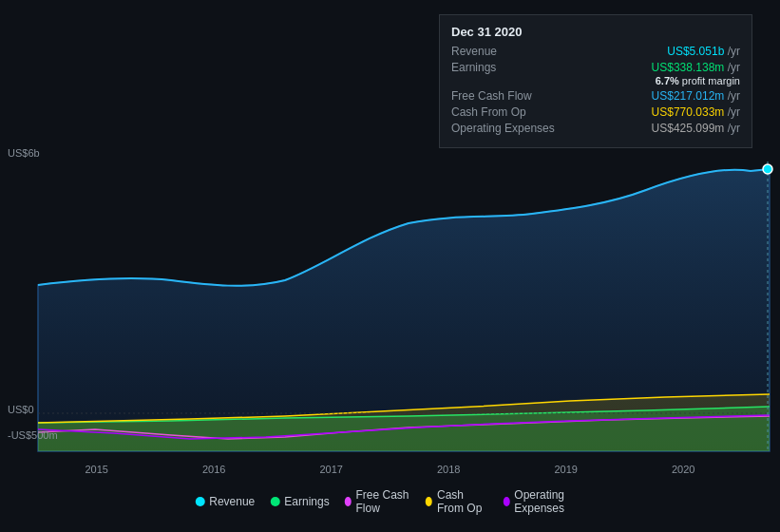 This screenshot has width=780, height=532. I want to click on tooltip-value-revenue: US$5.051b /yr, so click(703, 51).